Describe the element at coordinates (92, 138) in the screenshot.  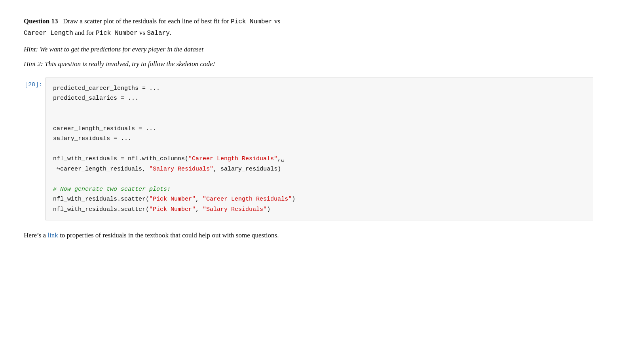
I see `code-line-4: salary_residuals = ...` at that location.